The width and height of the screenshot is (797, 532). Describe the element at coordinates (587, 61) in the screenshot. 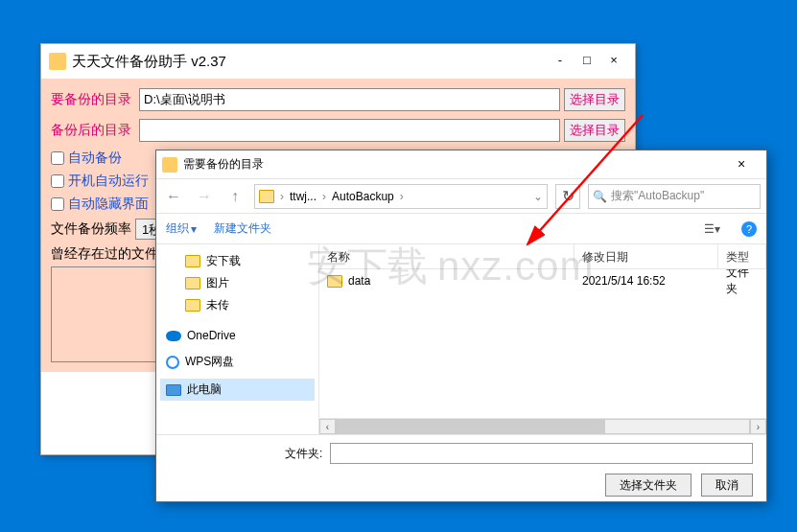

I see `maximize-button: □` at that location.